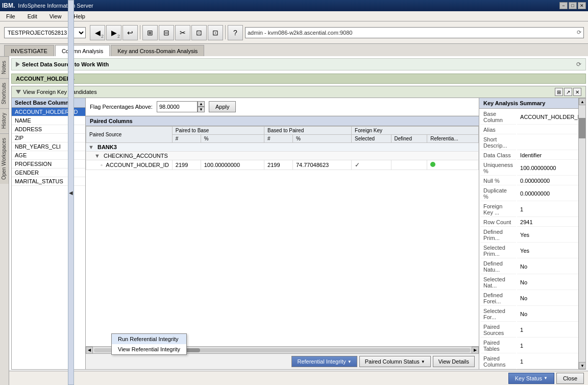 This screenshot has height=385, width=588. Describe the element at coordinates (529, 209) in the screenshot. I see `ka-row-foreign-key: Foreign Key ... 1` at that location.